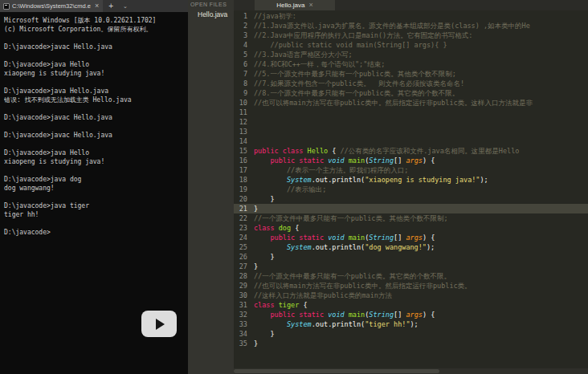 This screenshot has width=588, height=374. Describe the element at coordinates (411, 334) in the screenshot. I see `code-line: 34 }` at that location.